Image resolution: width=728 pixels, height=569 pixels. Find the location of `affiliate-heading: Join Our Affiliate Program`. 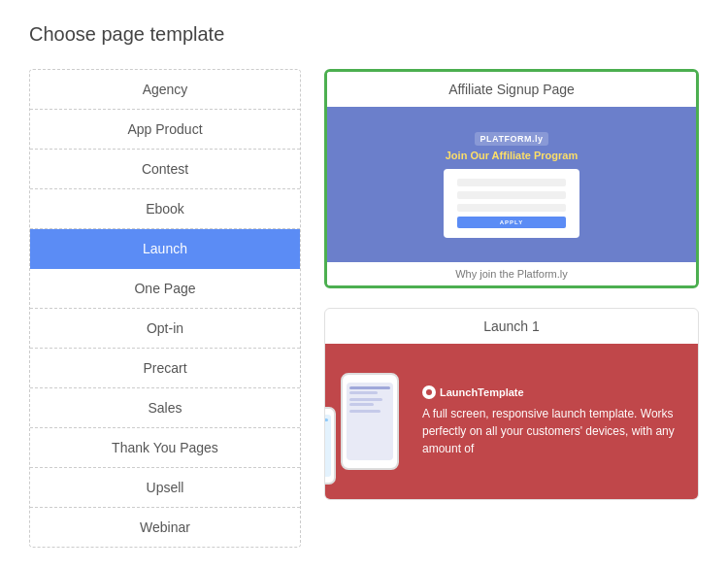

affiliate-heading: Join Our Affiliate Program is located at coordinates (513, 155).